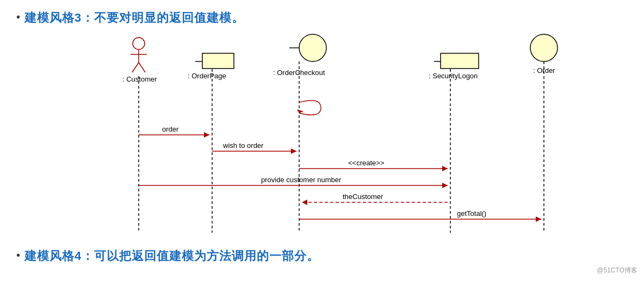  Describe the element at coordinates (544, 71) in the screenshot. I see `label-order: : Order` at that location.